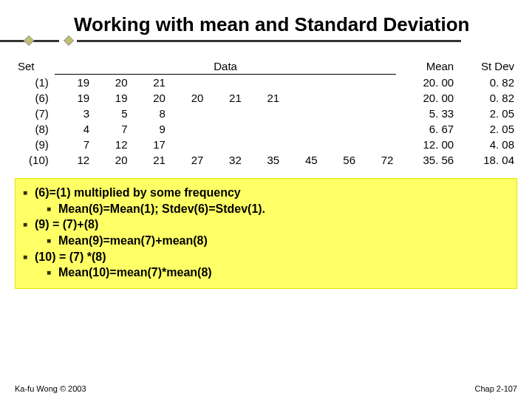 This screenshot has width=532, height=399. I want to click on set-cell: (10), so click(35, 160).